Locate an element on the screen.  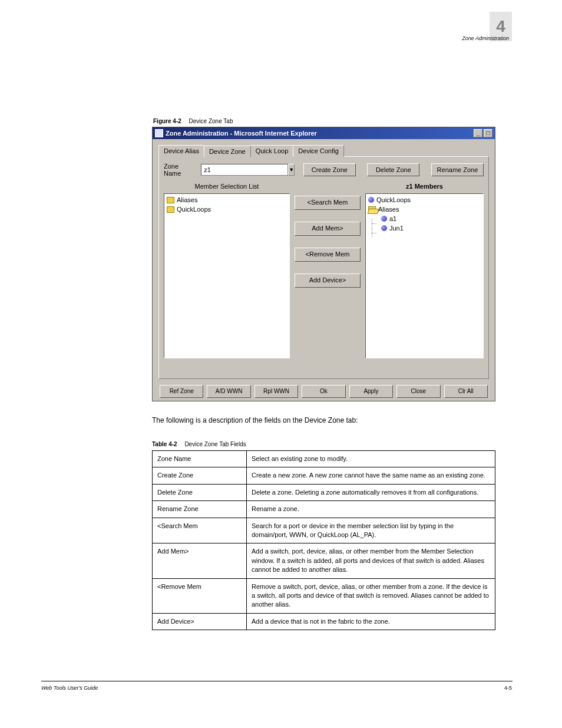
table-row: Rename Zone Rename a zone. is located at coordinates (324, 509).